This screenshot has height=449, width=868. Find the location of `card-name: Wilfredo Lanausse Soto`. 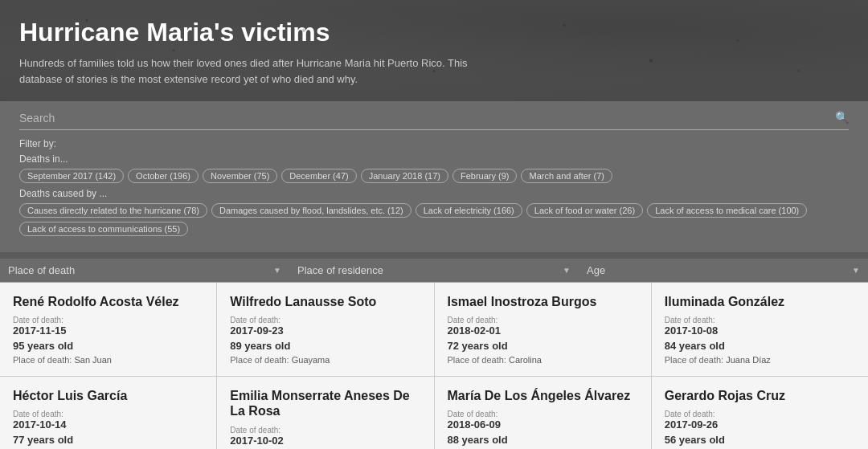

card-name: Wilfredo Lanausse Soto is located at coordinates (325, 302).